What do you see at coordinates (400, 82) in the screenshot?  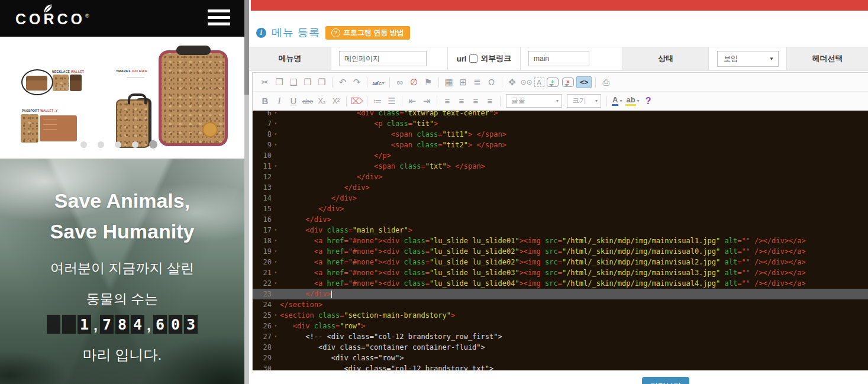 I see `link-icon: ∞` at bounding box center [400, 82].